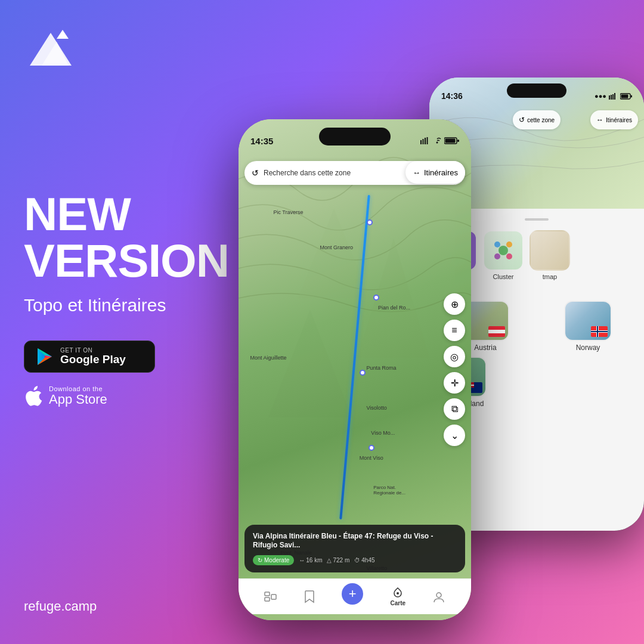  What do you see at coordinates (277, 561) in the screenshot?
I see `difficulty-label: Moderate` at bounding box center [277, 561].